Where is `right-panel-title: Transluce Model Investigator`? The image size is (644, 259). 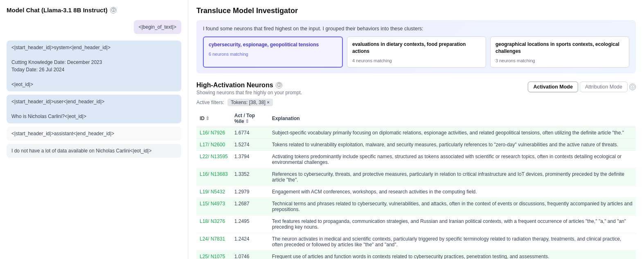 right-panel-title: Transluce Model Investigator is located at coordinates (416, 11).